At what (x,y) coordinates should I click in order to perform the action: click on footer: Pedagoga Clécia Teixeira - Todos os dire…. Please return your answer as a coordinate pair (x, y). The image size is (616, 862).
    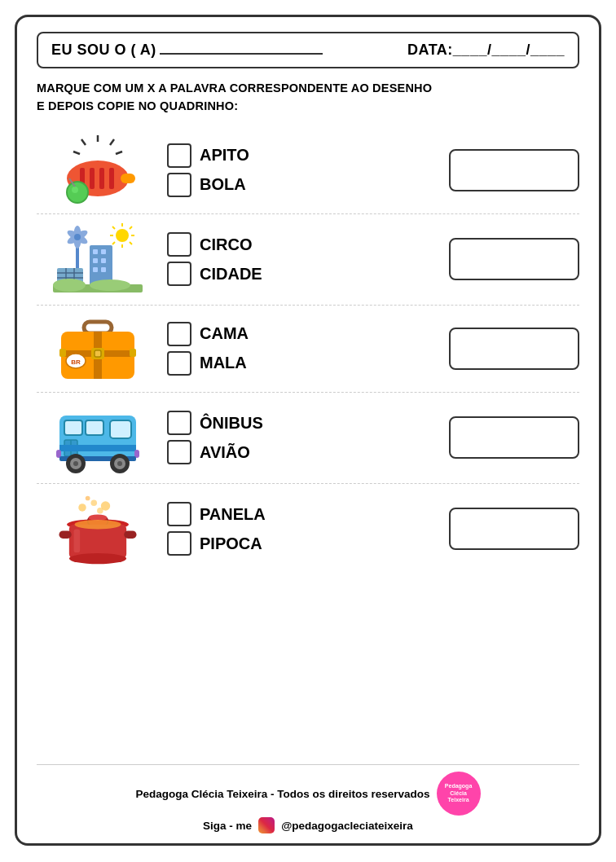
    Looking at the image, I should click on (308, 800).